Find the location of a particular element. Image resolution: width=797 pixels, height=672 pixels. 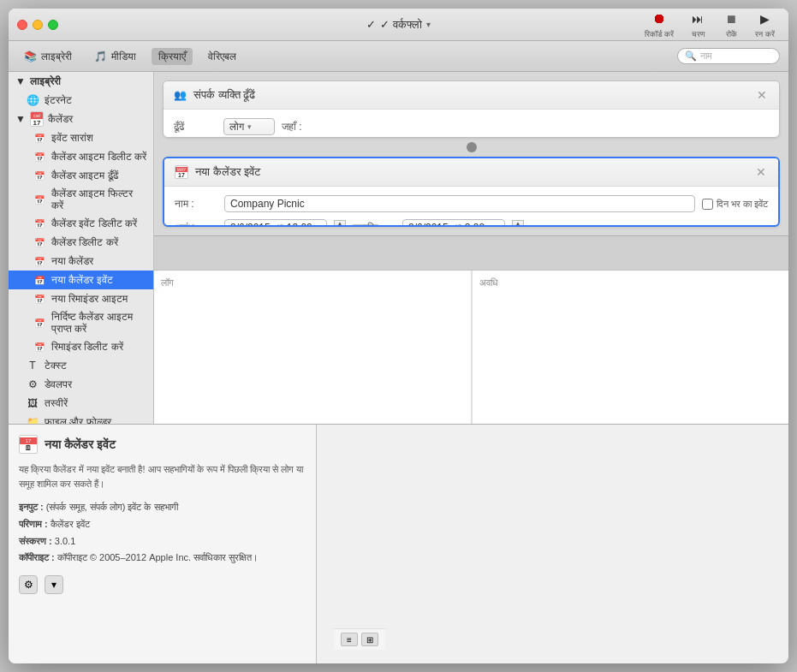

second-toolbar: 📚 लाइब्रेरी 🎵 मीडिया क्रियाएँ वेरिएबल 🔍 … is located at coordinates (399, 56).